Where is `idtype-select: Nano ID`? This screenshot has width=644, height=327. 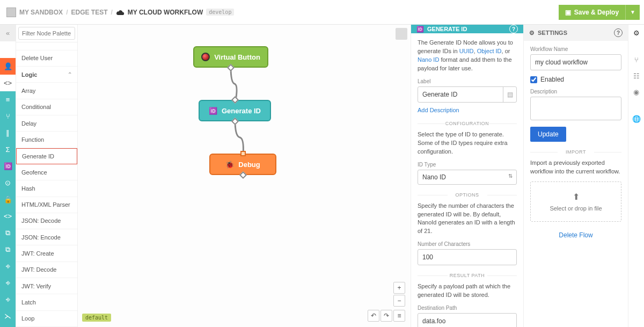 idtype-select: Nano ID is located at coordinates (467, 177).